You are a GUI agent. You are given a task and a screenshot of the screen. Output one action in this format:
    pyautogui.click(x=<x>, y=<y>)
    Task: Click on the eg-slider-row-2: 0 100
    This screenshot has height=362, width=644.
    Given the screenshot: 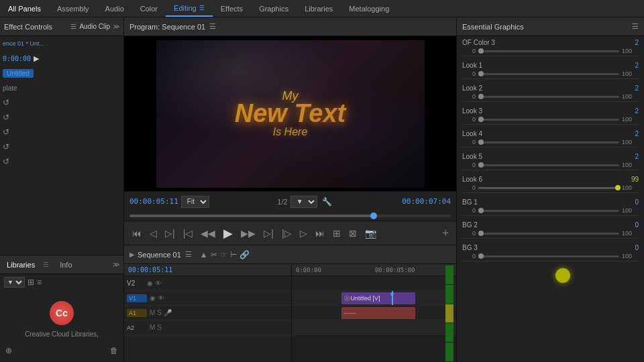 What is the action you would take?
    pyautogui.click(x=550, y=97)
    